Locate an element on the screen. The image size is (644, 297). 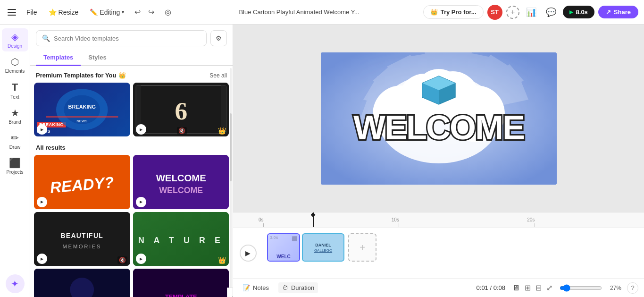
all-results-title: All results is located at coordinates (51, 147).